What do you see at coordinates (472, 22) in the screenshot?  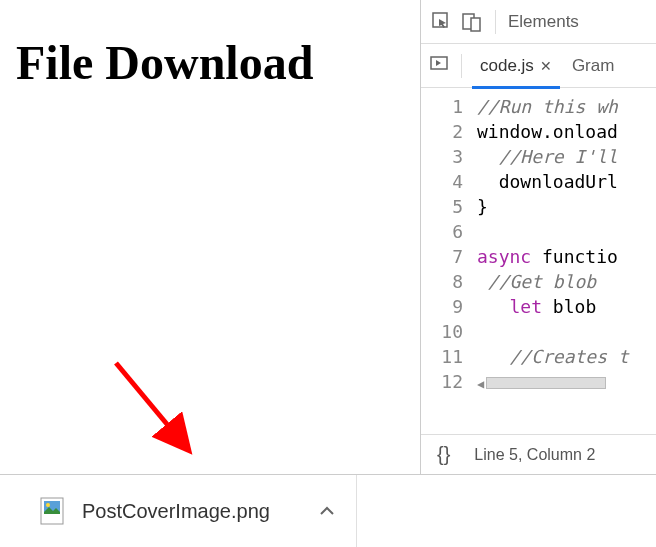 I see `toggle-device-icon` at bounding box center [472, 22].